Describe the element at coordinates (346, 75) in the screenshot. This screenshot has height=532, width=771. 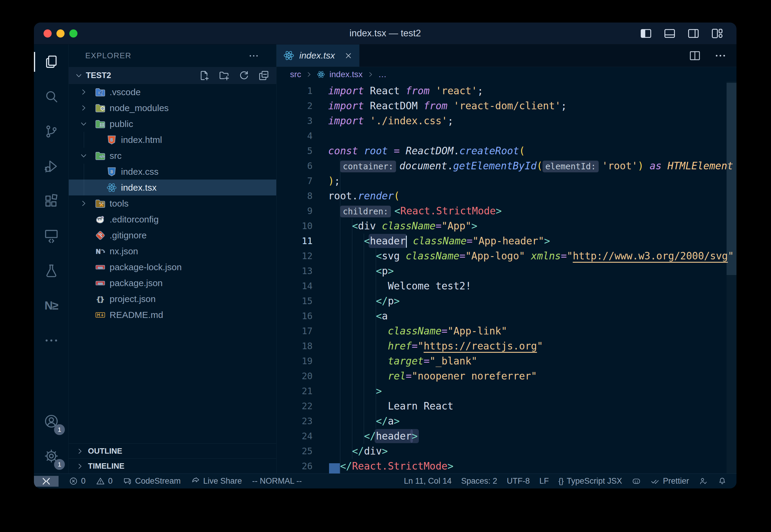
I see `breadcrumb-item: index.tsx` at that location.